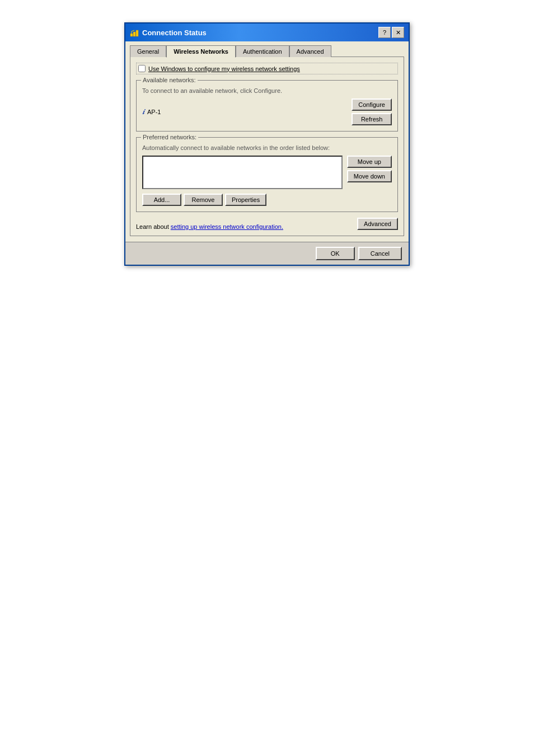  I want to click on available-networks-group: Available networks: To connect to an ava…, so click(267, 106).